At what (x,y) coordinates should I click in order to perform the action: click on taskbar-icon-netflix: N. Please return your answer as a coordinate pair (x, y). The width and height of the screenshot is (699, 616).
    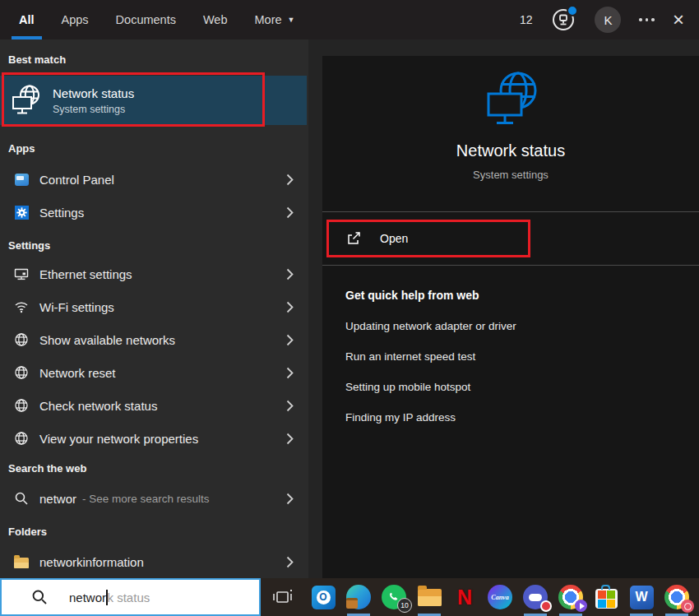
    Looking at the image, I should click on (465, 597).